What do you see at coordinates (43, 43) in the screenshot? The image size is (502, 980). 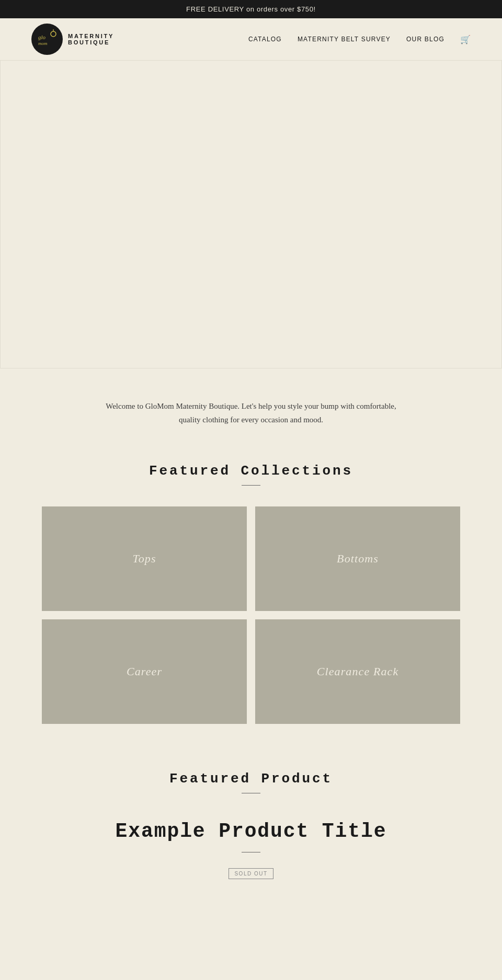 I see `svg-text: mom` at bounding box center [43, 43].